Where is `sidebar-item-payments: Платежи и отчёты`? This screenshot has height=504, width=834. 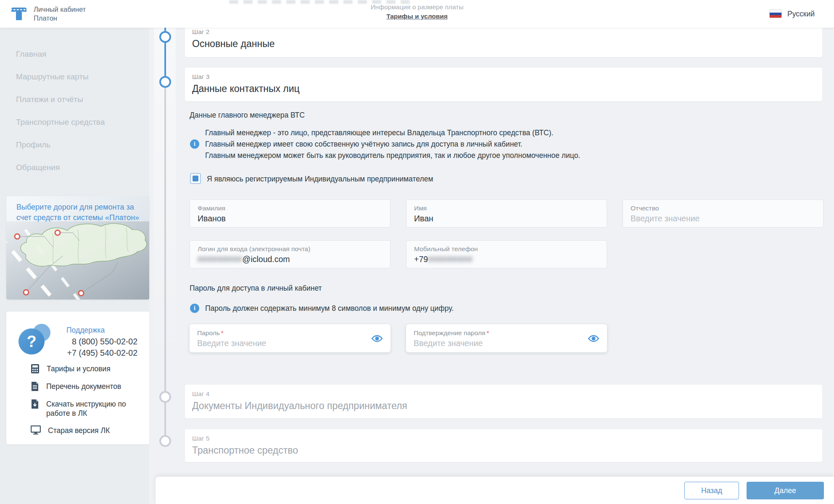
sidebar-item-payments: Платежи и отчёты is located at coordinates (75, 100).